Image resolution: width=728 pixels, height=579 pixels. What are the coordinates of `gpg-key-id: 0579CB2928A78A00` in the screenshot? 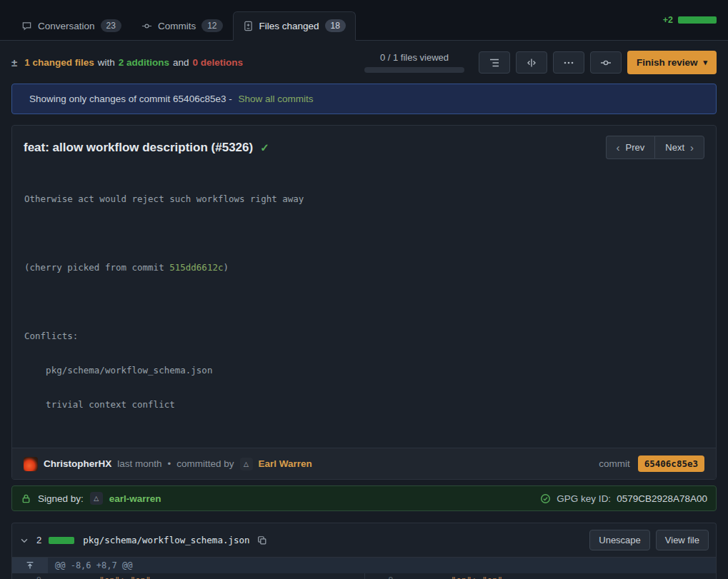 It's located at (662, 498).